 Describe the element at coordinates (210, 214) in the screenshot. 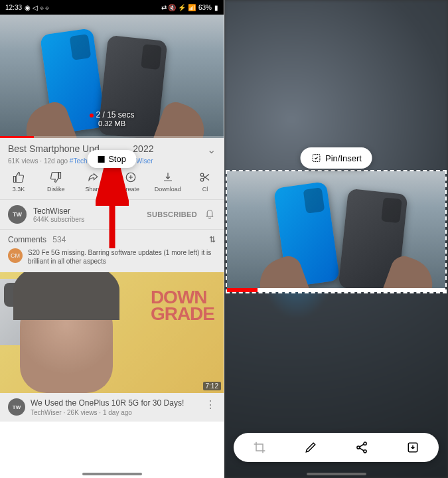

I see `notification-bell-button` at that location.